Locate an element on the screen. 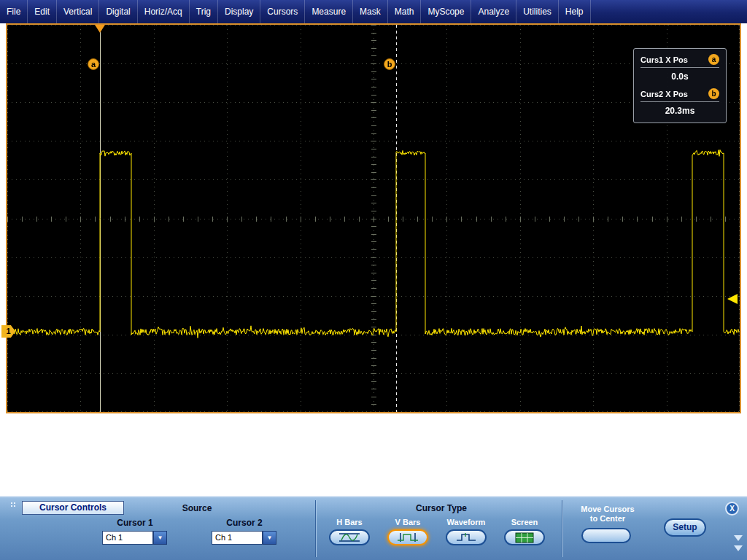 This screenshot has height=560, width=747. menu-display: Display is located at coordinates (239, 12).